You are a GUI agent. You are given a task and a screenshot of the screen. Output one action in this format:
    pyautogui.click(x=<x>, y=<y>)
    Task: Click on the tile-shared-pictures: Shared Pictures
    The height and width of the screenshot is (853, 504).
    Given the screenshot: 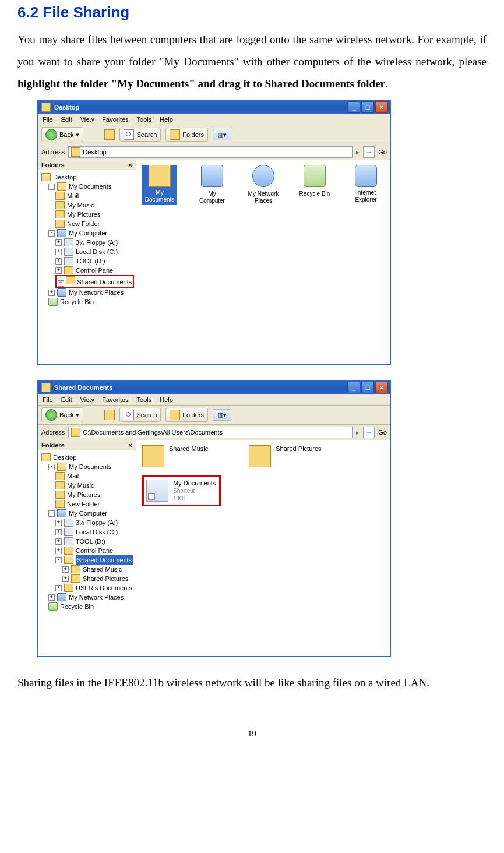 What is the action you would take?
    pyautogui.click(x=285, y=456)
    